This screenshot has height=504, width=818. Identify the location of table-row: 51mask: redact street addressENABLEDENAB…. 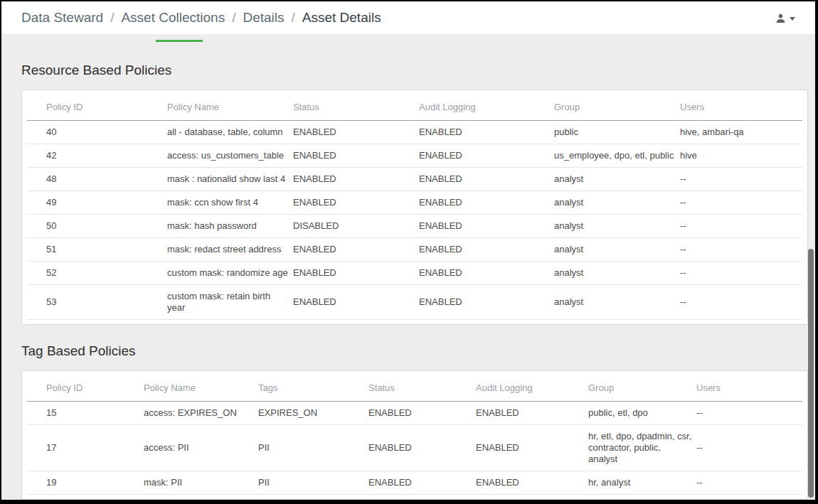
(415, 250).